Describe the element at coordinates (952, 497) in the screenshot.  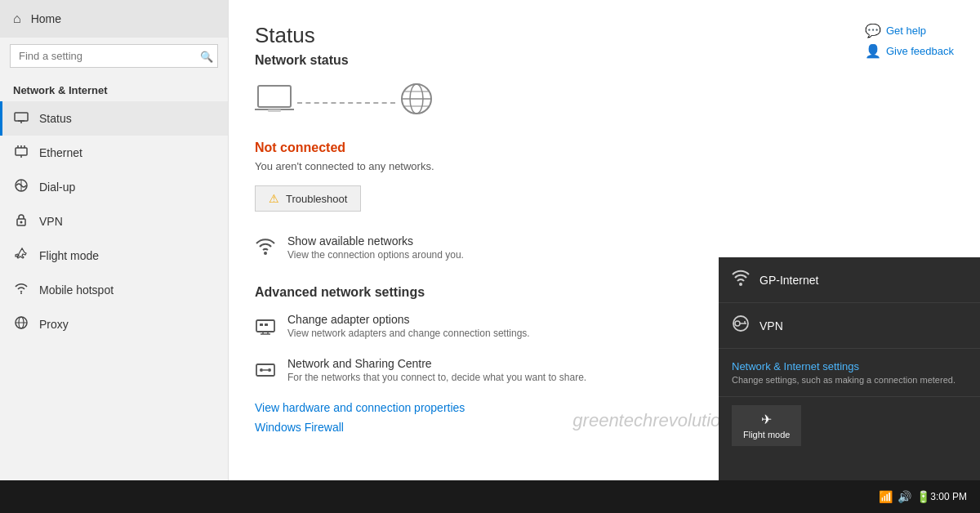
I see `taskbar-time: 3:00 PM` at that location.